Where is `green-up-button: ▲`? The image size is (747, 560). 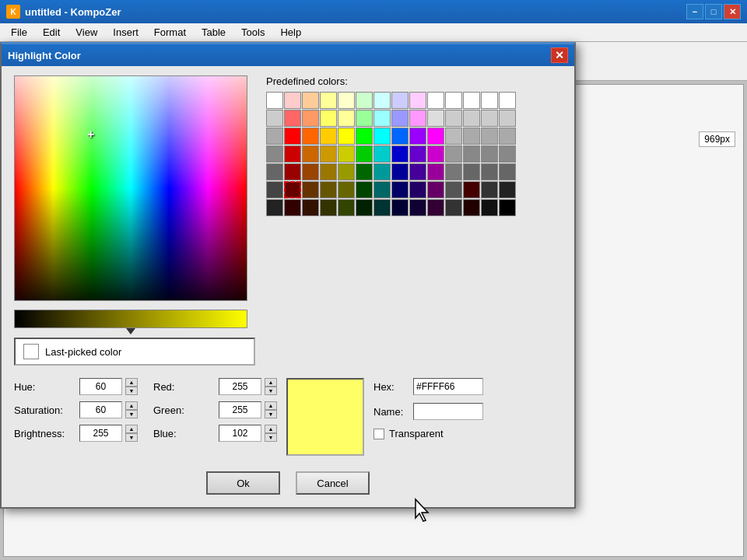
green-up-button: ▲ is located at coordinates (271, 406).